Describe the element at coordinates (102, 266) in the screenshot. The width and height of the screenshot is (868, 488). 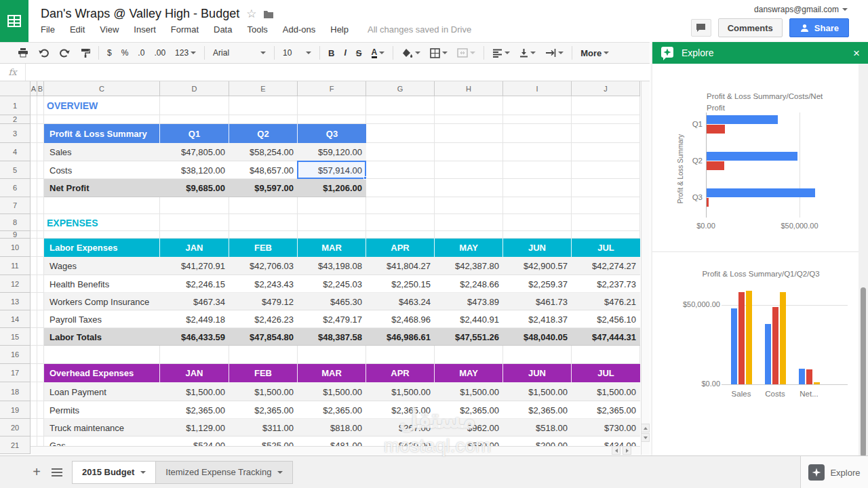
I see `cell: Wages` at that location.